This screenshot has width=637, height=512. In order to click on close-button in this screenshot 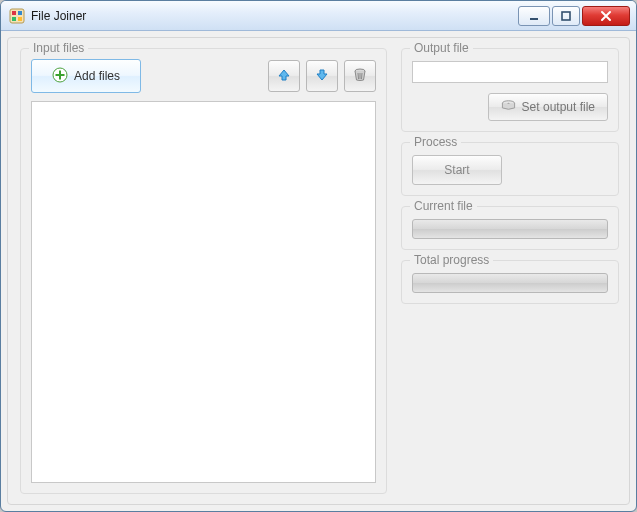, I will do `click(606, 16)`.